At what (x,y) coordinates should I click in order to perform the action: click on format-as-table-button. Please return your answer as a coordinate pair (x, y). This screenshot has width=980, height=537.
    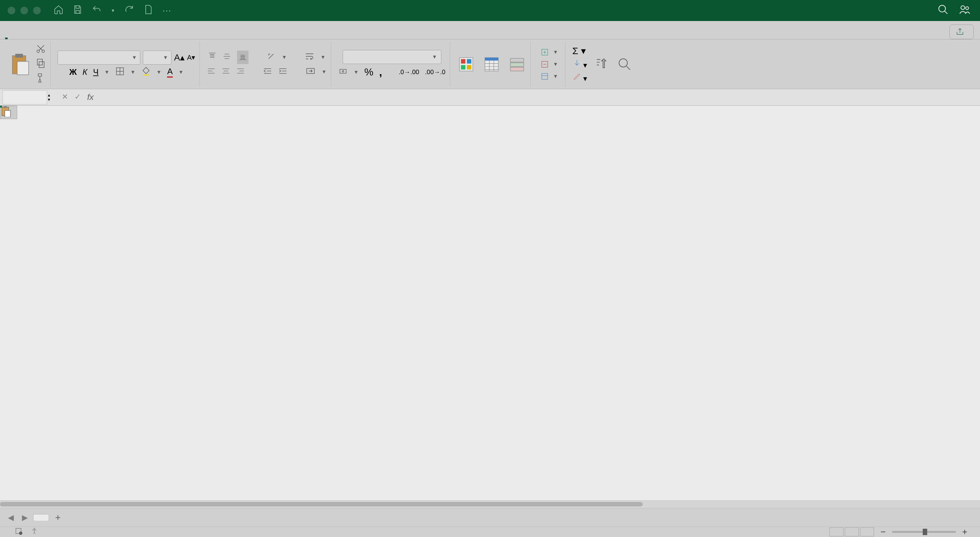
    Looking at the image, I should click on (492, 64).